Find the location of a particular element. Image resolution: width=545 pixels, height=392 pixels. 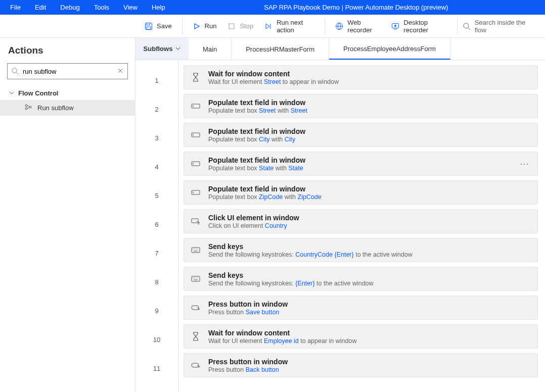

flow-search: Search inside the flow is located at coordinates (501, 26).